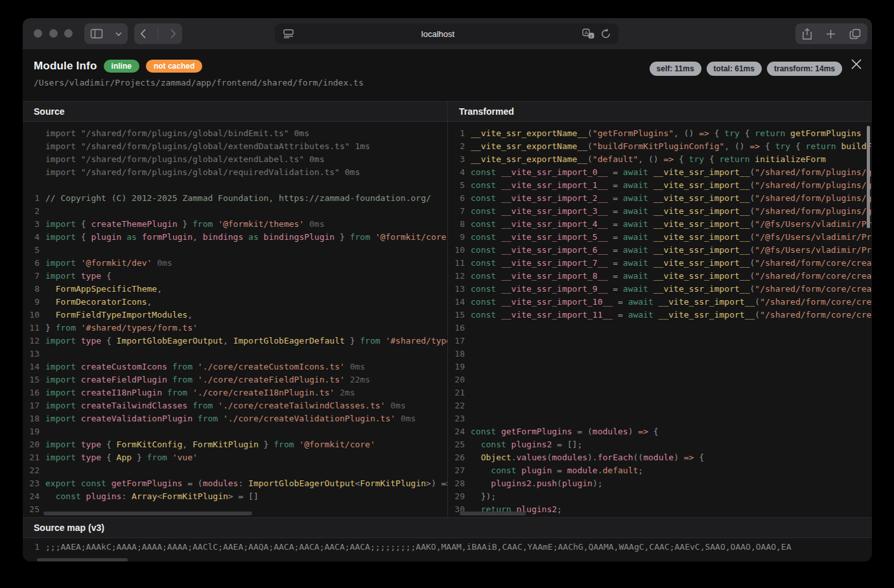 The width and height of the screenshot is (894, 588). What do you see at coordinates (235, 172) in the screenshot?
I see `code-line: import "/shared/form/plugins/global/requ…` at bounding box center [235, 172].